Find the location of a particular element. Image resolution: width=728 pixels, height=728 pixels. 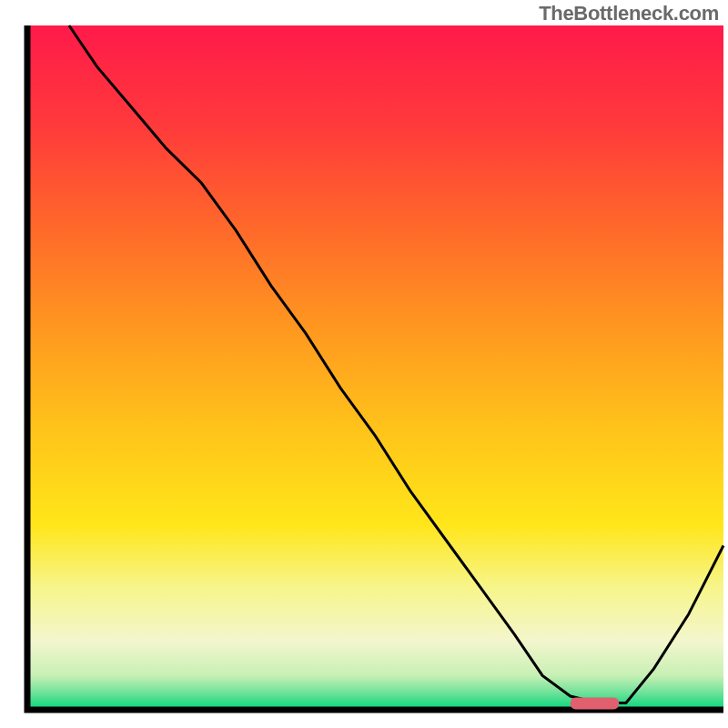

optimal-marker is located at coordinates (595, 703).